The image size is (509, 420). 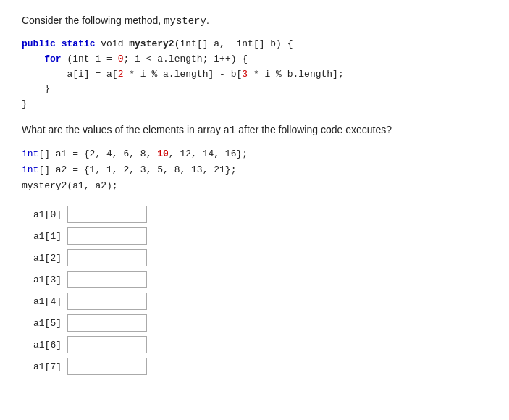 I want to click on answer-label-3: a1[3], so click(x=42, y=280).